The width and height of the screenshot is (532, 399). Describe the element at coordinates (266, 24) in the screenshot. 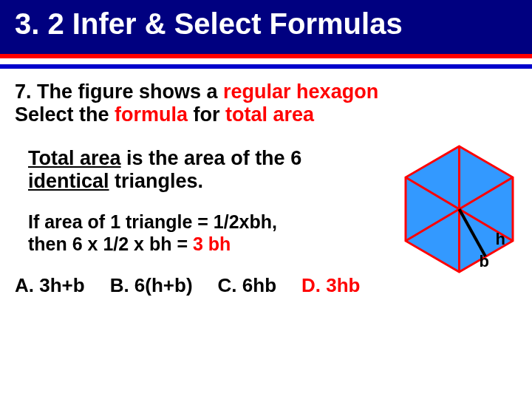

I see `slide-title: 3. 2 Infer & Select Formulas` at that location.